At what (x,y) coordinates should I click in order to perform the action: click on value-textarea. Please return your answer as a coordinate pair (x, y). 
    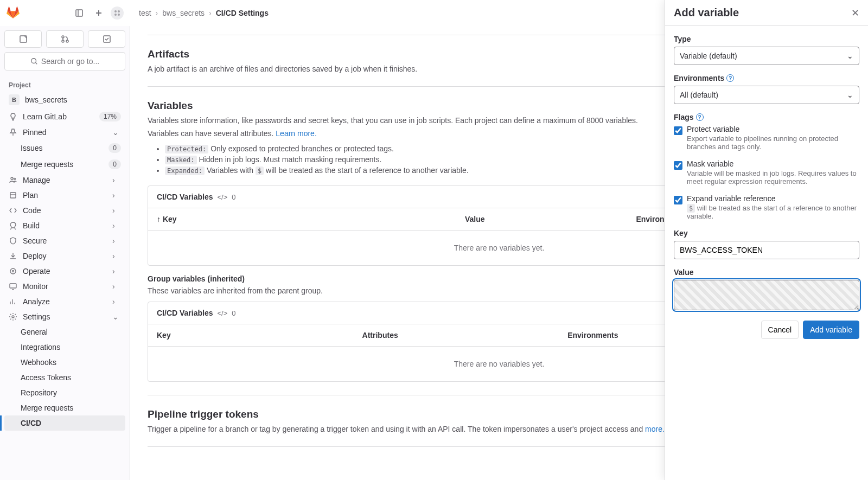
    Looking at the image, I should click on (767, 295).